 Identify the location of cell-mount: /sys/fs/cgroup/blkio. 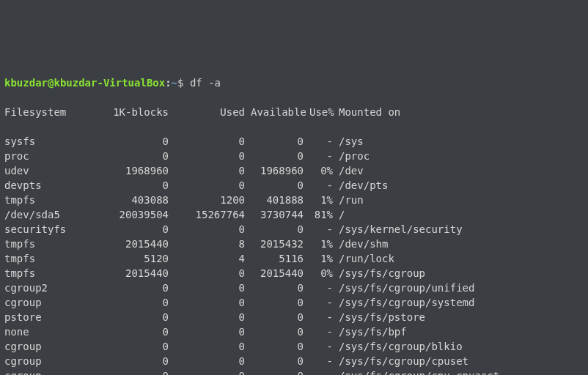
(397, 346).